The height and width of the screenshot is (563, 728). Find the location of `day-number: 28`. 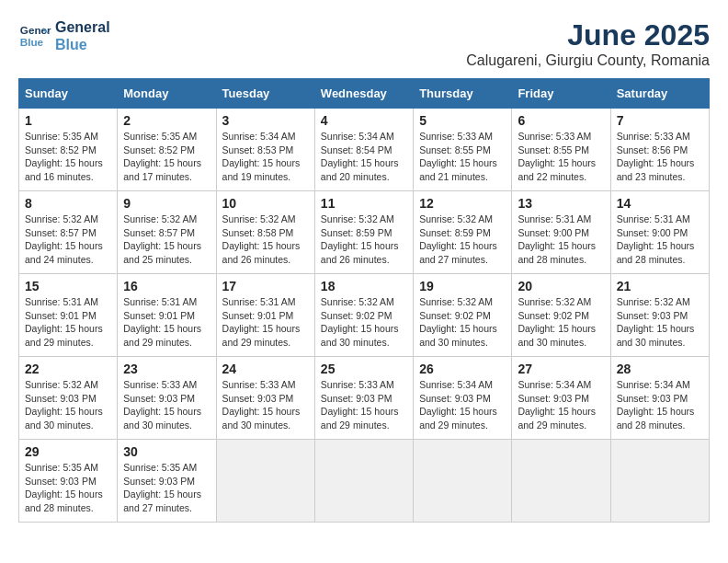

day-number: 28 is located at coordinates (660, 369).